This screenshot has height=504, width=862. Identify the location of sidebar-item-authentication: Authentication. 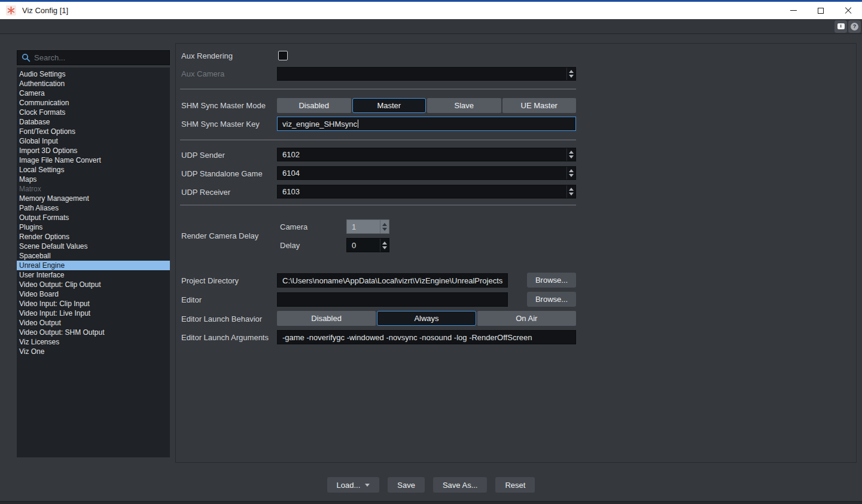
(93, 84).